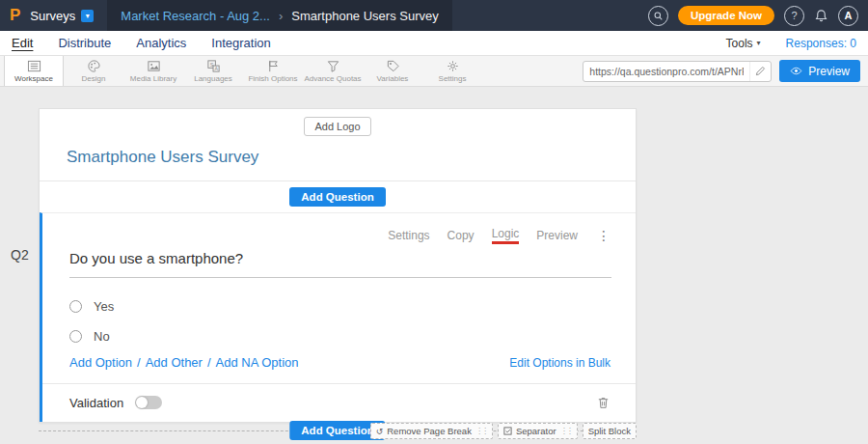 This screenshot has height=444, width=868. I want to click on tools-menu-label: Tools, so click(740, 43).